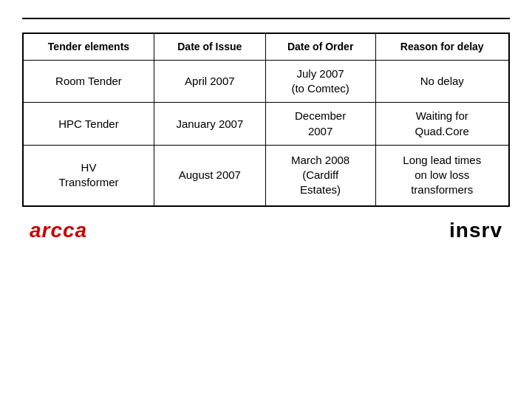 The image size is (532, 399). I want to click on table-cell: HVTransformer, so click(89, 175).